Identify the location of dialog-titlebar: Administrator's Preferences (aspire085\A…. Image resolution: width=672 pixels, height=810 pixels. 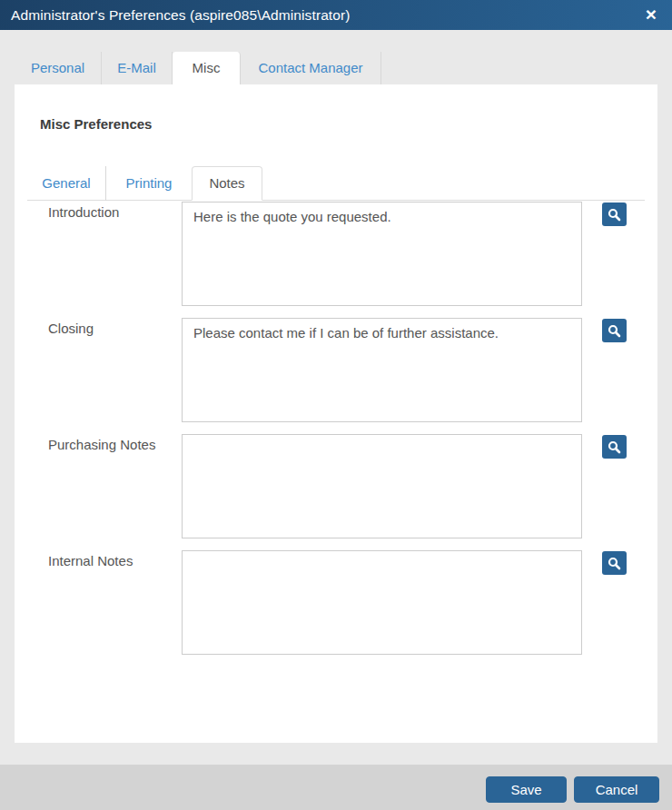
(336, 15).